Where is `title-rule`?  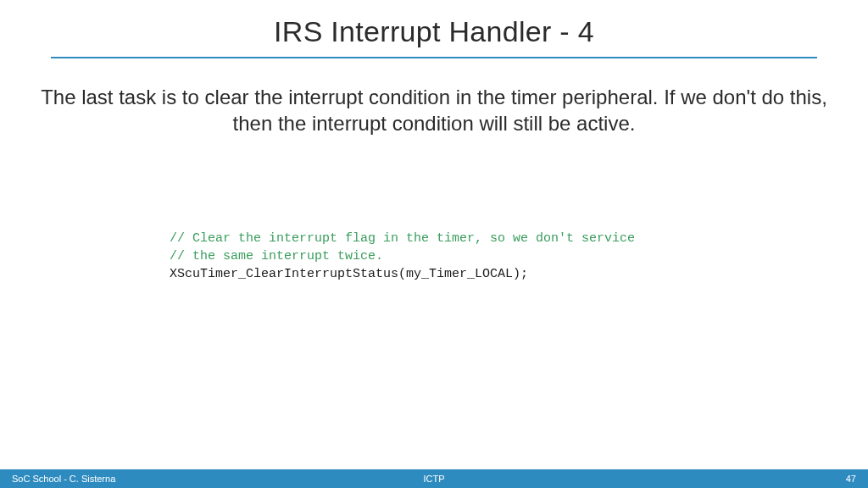 title-rule is located at coordinates (434, 58).